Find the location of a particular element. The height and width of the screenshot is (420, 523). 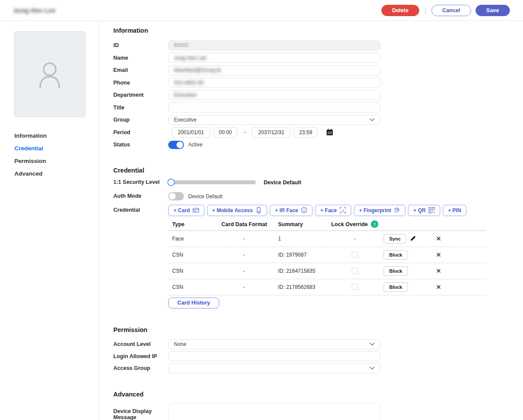

topbar-actions: Delete | Cancel Save is located at coordinates (445, 10).